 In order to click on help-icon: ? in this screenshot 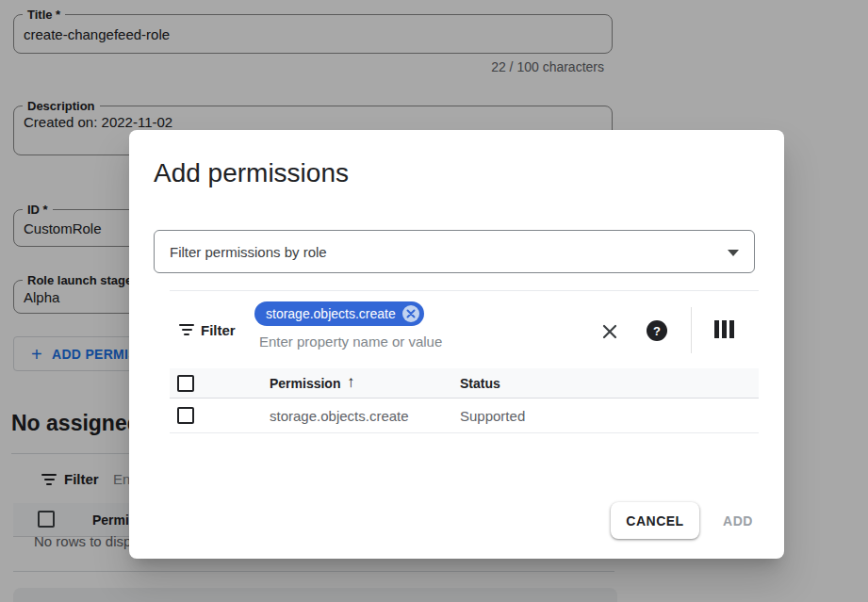, I will do `click(657, 332)`.